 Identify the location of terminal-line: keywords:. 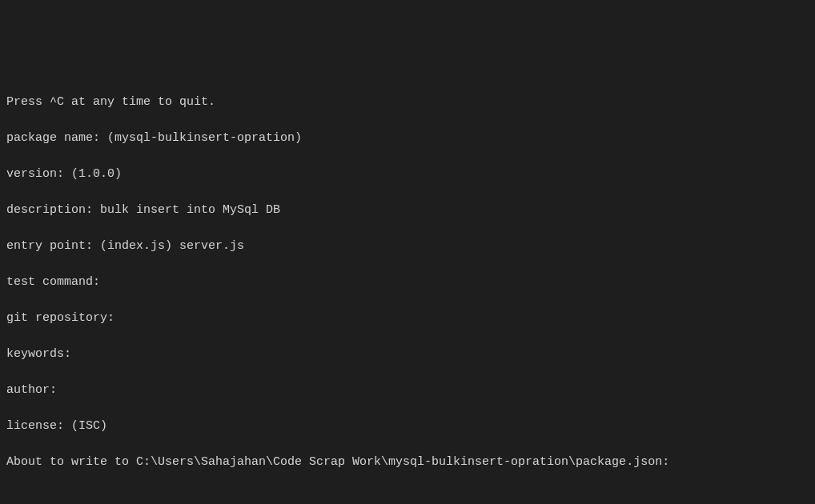
(408, 355).